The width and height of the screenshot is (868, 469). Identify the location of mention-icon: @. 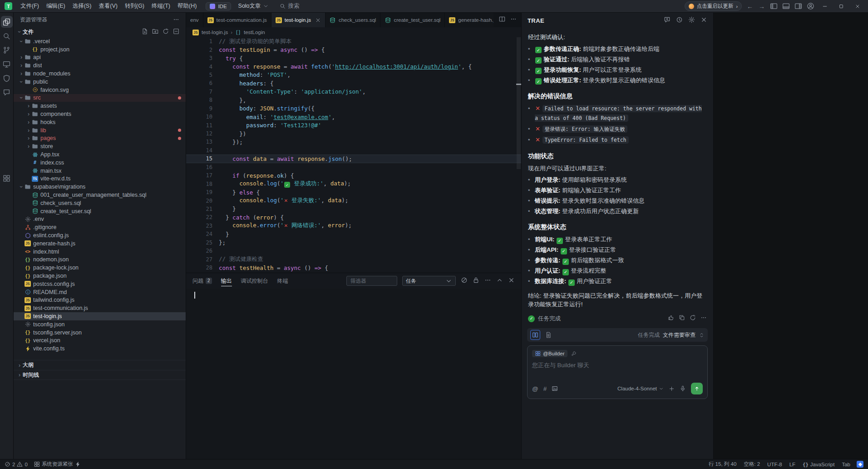
(535, 389).